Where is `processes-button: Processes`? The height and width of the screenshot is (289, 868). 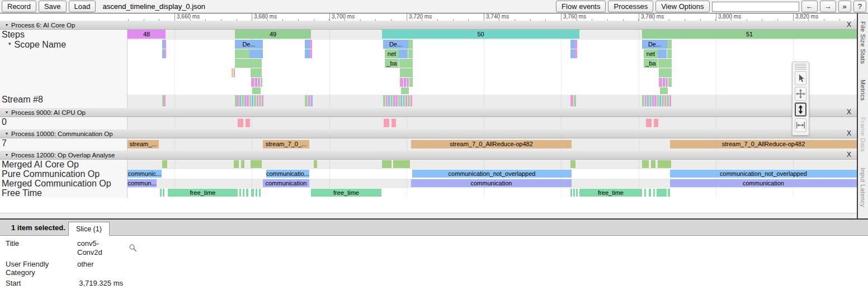 processes-button: Processes is located at coordinates (631, 7).